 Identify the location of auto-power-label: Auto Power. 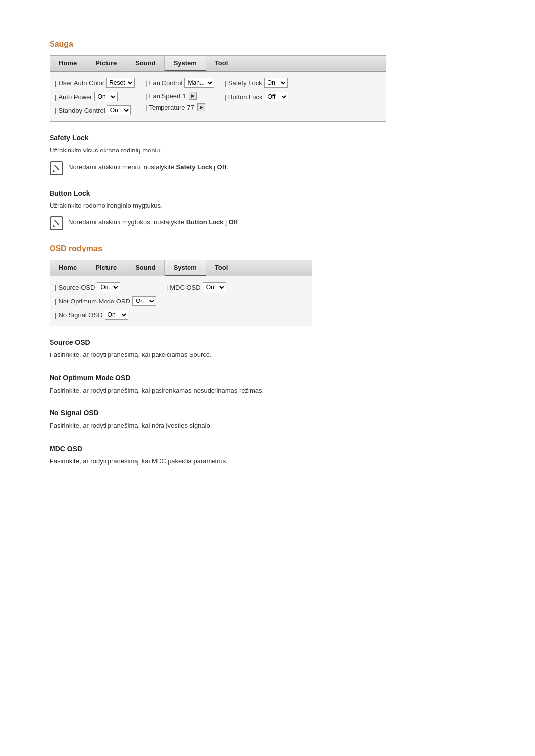
(73, 97).